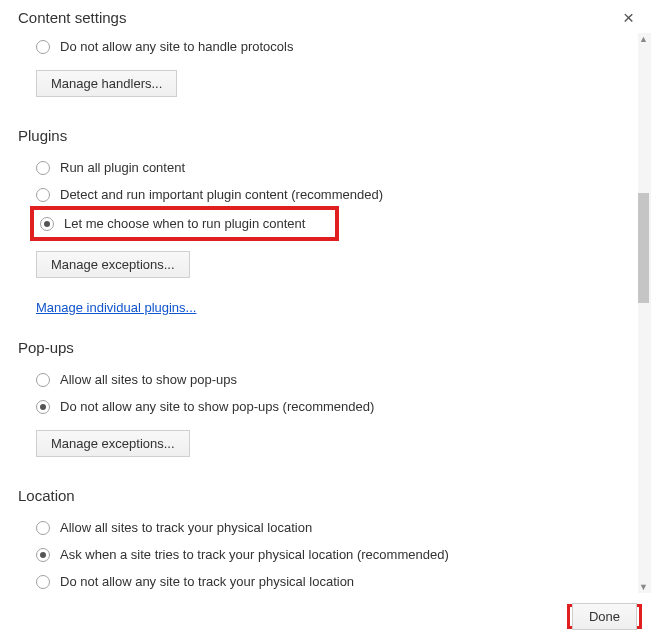 The width and height of the screenshot is (652, 637). What do you see at coordinates (604, 616) in the screenshot?
I see `done-button-highlight: Done` at bounding box center [604, 616].